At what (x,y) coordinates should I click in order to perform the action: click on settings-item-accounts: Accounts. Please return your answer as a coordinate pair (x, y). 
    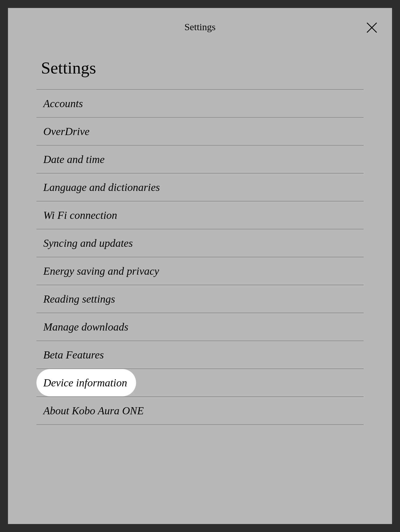
    Looking at the image, I should click on (200, 103).